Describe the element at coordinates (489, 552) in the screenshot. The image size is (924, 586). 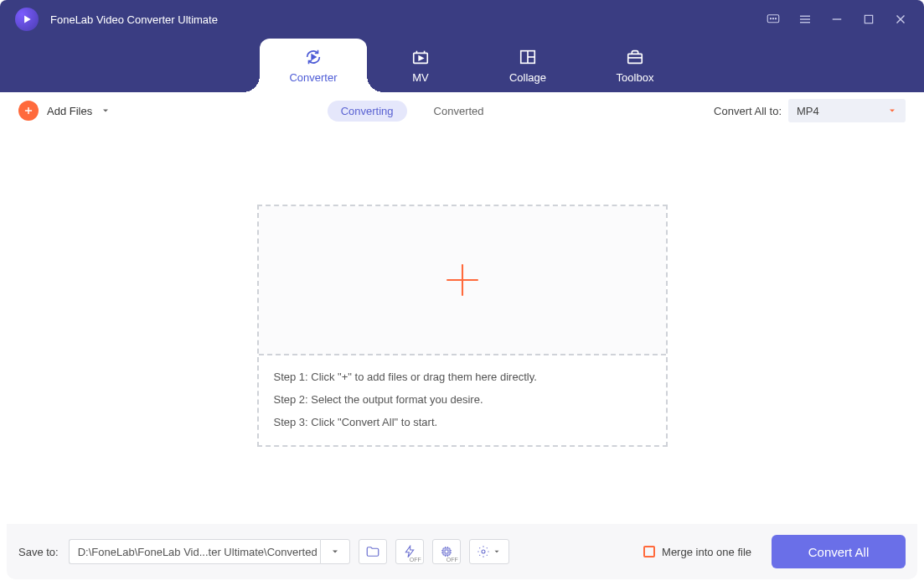
I see `settings-button` at that location.